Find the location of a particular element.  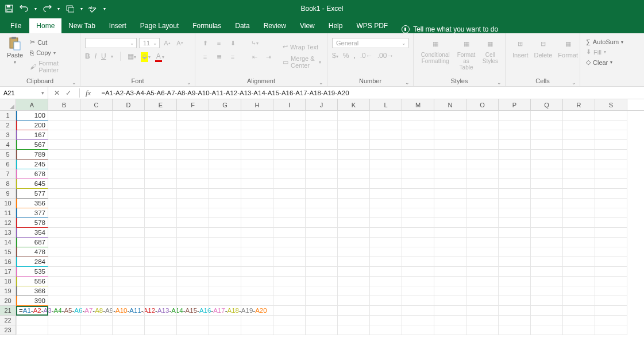

fill-color-button: ⬙▾ is located at coordinates (146, 56).